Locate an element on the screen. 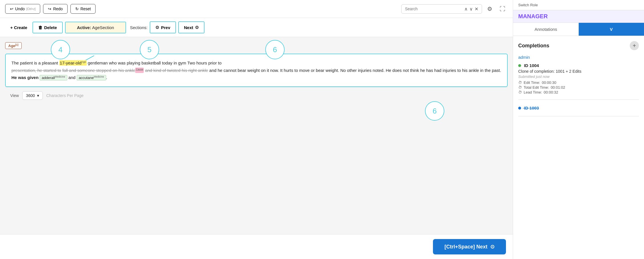 This screenshot has width=644, height=259. reset-icon: ↻ is located at coordinates (77, 9).